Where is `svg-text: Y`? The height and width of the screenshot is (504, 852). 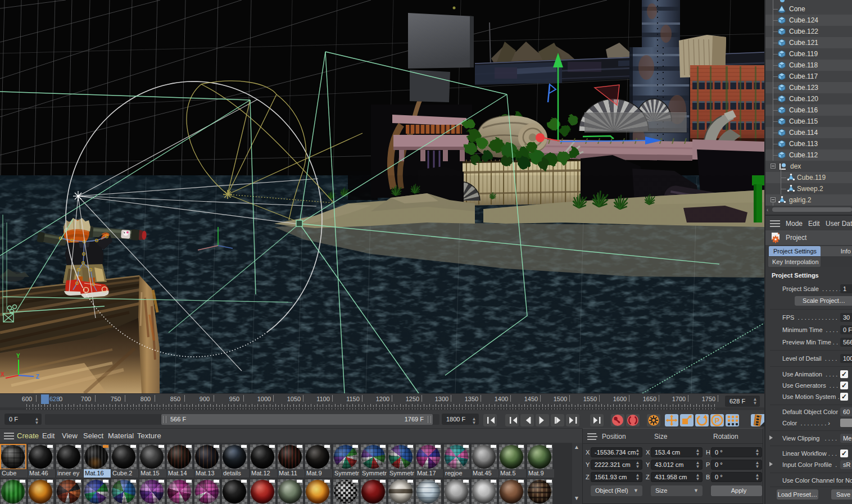
svg-text: Y is located at coordinates (18, 356).